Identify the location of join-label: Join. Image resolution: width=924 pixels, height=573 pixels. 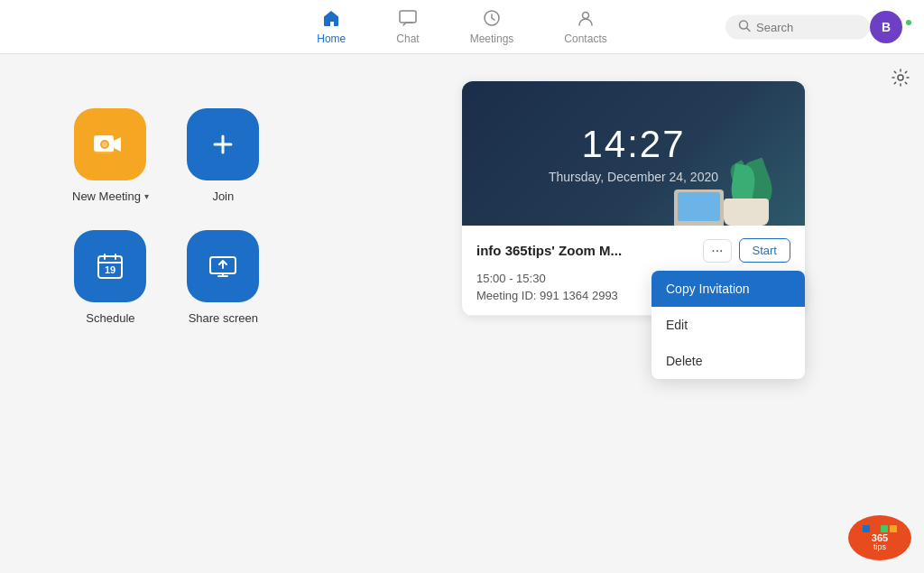
(223, 197).